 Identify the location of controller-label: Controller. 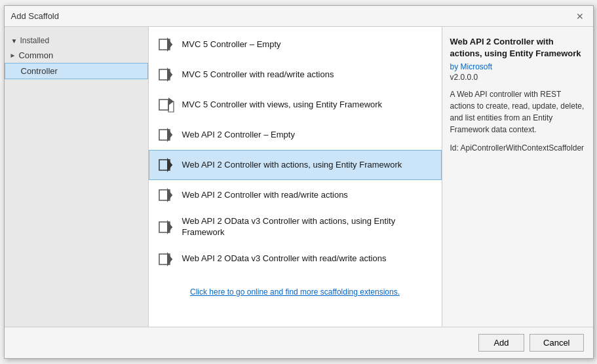
(39, 71).